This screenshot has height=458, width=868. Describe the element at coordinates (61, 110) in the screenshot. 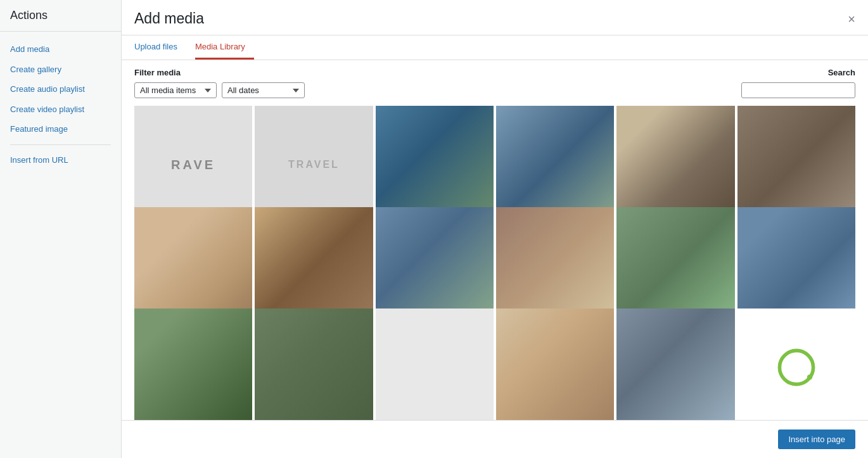

I see `sidebar-item-create-video-playlist: Create video playlist` at that location.